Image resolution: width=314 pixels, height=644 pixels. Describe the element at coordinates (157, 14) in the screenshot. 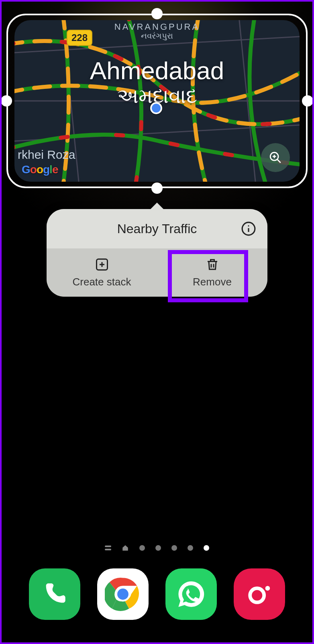

I see `resize-handle-top` at that location.